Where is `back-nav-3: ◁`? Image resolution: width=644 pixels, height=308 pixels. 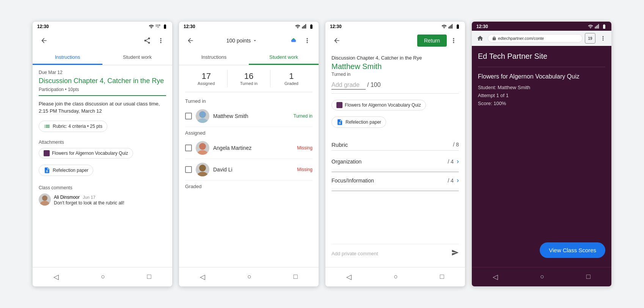 back-nav-3: ◁ is located at coordinates (349, 277).